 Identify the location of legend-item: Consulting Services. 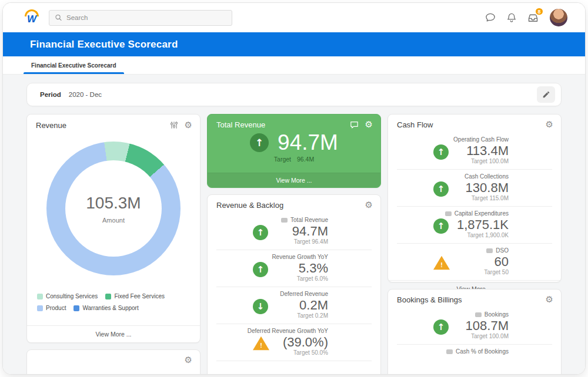
(67, 296).